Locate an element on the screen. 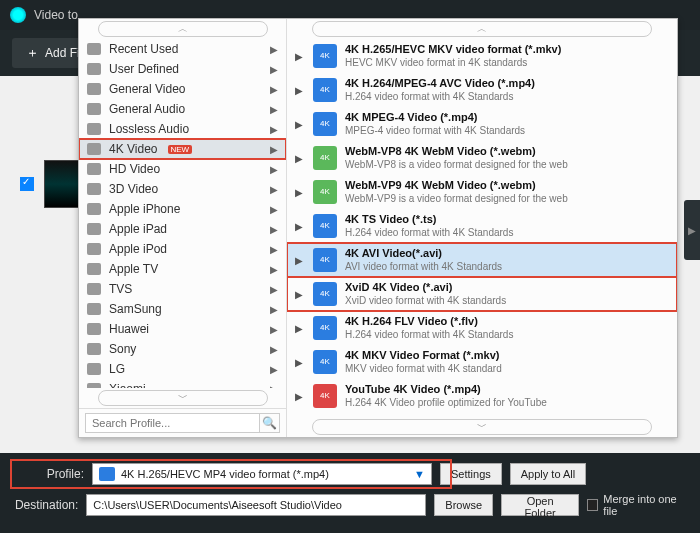  category-item: Recent Used▶ is located at coordinates (182, 49).